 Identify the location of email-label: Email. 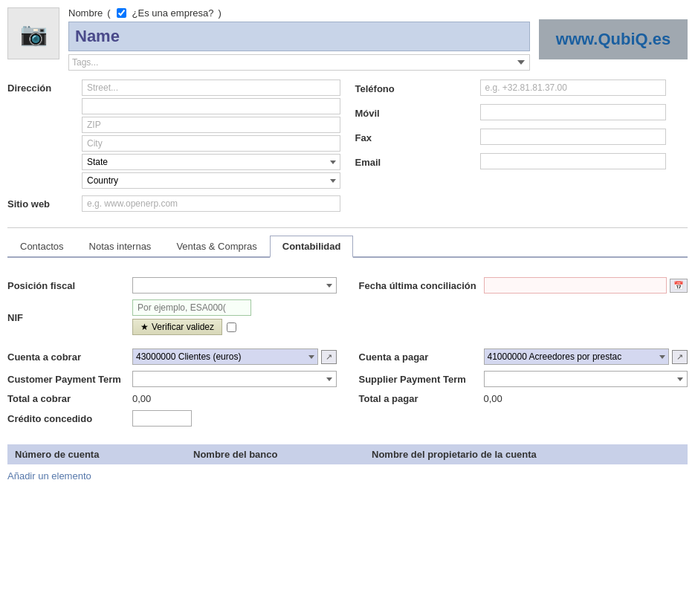
(415, 162).